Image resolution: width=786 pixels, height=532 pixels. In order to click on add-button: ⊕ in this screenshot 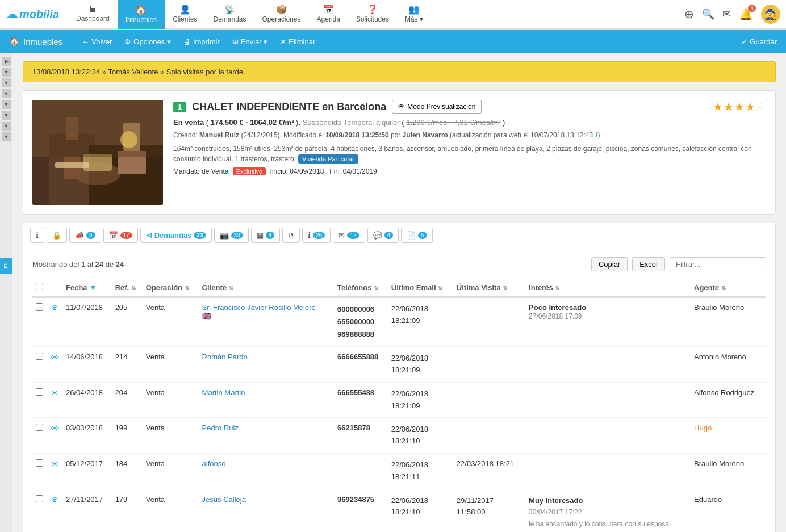, I will do `click(689, 14)`.